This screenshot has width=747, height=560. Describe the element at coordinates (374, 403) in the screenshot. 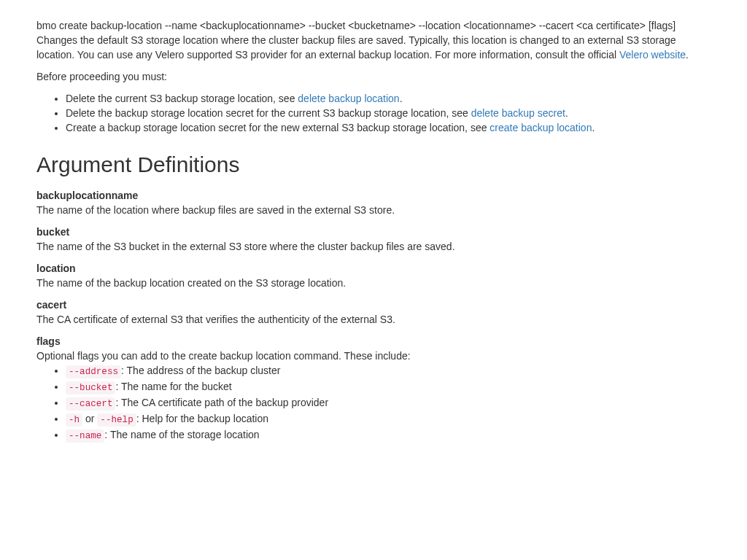

I see `flags-list: --address: The address of the backup clu…` at that location.